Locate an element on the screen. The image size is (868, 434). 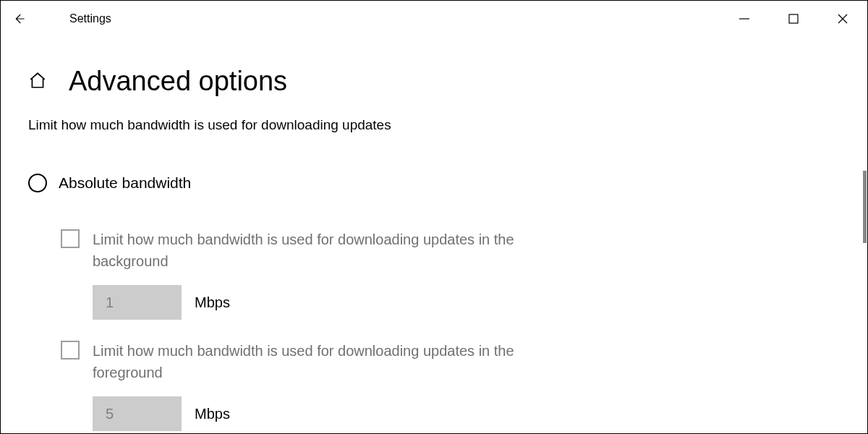
checkbox-label-background: Limit how much bandwidth is used for dow… is located at coordinates (339, 250).